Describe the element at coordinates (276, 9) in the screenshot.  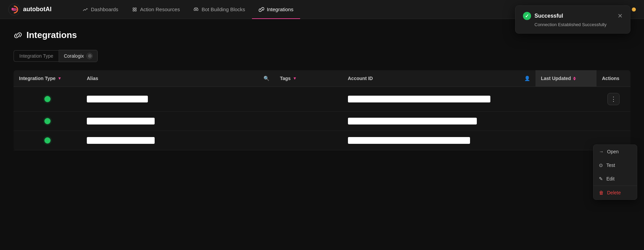
I see `nav-item-integrations: Integrations` at that location.